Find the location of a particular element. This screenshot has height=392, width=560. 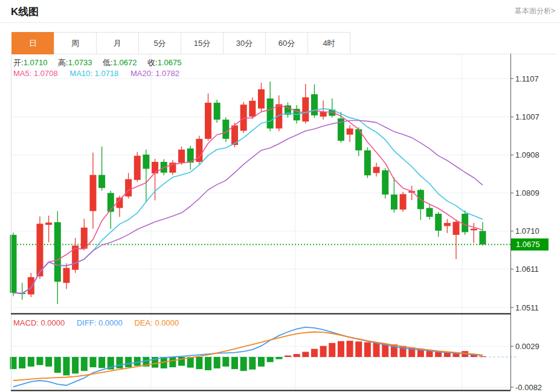

ma10-readout: MA10: 1.0718 is located at coordinates (94, 74).